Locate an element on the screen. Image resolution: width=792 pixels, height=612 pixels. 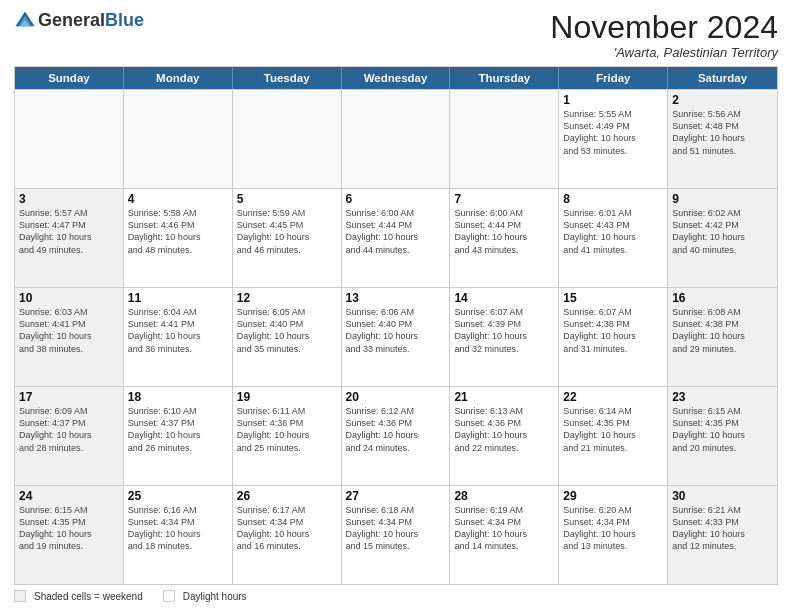
day-number: 3 is located at coordinates (69, 199).